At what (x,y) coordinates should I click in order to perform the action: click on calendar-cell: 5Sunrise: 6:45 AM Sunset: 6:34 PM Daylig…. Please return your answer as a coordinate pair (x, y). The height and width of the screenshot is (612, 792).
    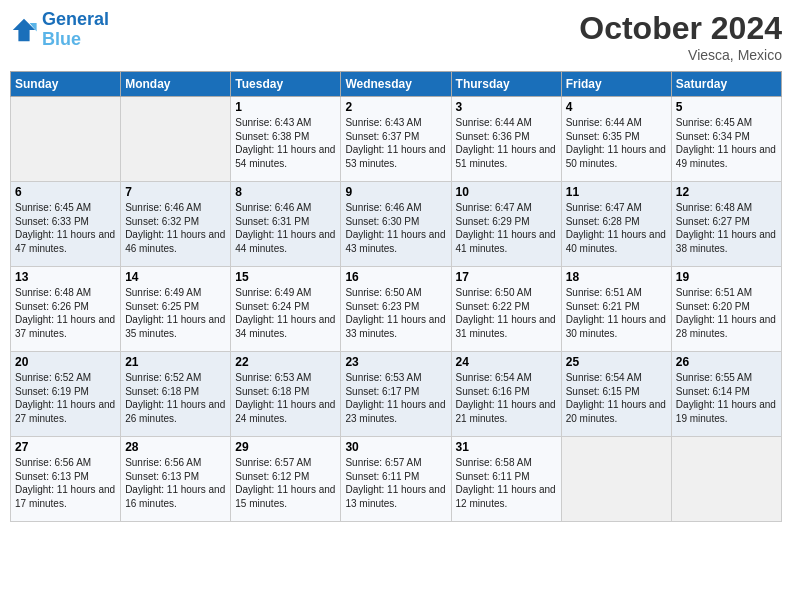
    Looking at the image, I should click on (726, 140).